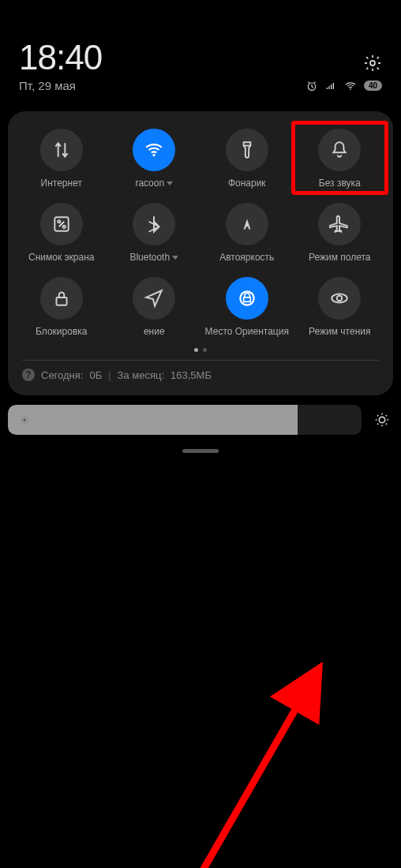 The width and height of the screenshot is (401, 868). What do you see at coordinates (62, 224) in the screenshot?
I see `screenshot-toggle` at bounding box center [62, 224].